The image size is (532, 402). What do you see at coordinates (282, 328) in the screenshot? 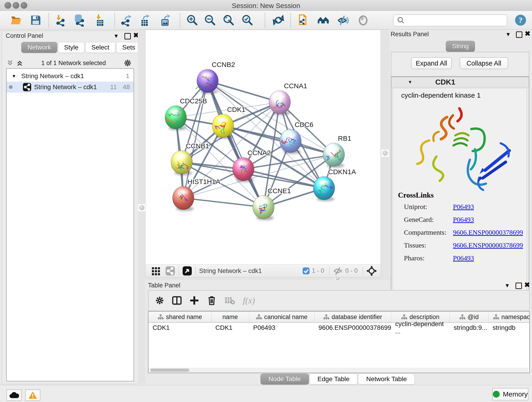
I see `table-cell: P06493` at bounding box center [282, 328].